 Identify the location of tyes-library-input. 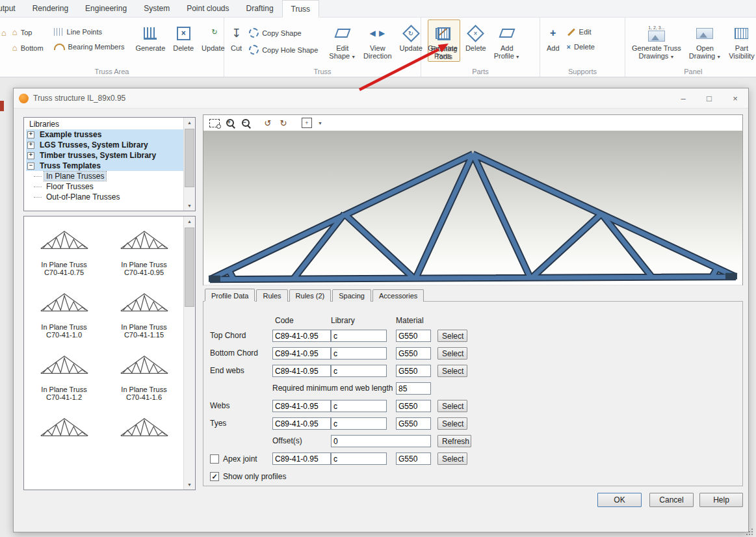
(359, 424).